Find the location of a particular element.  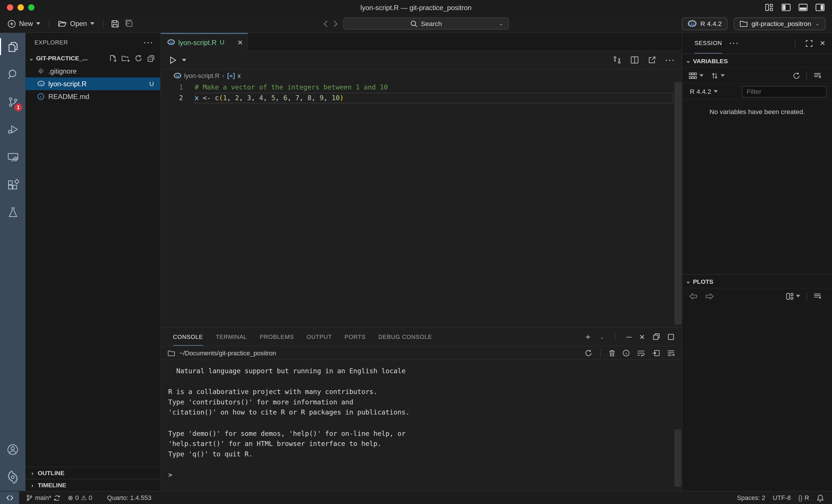

account-icon is located at coordinates (13, 450).